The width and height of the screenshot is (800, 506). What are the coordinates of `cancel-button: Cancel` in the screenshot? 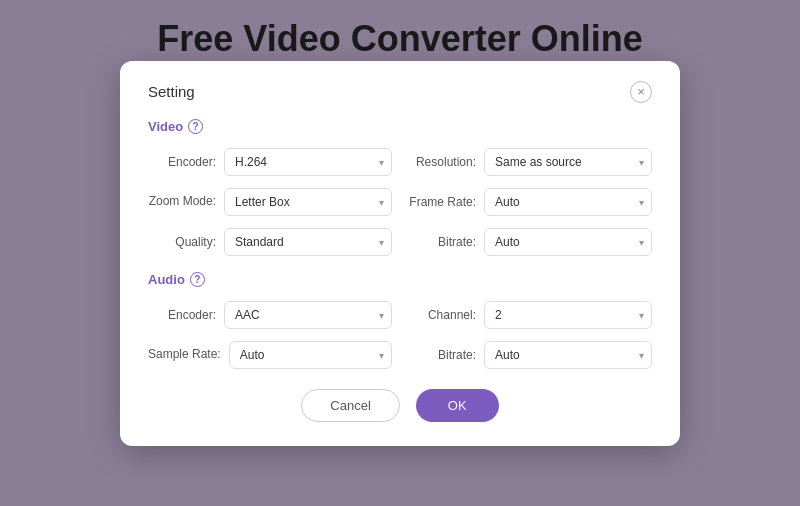 It's located at (350, 406).